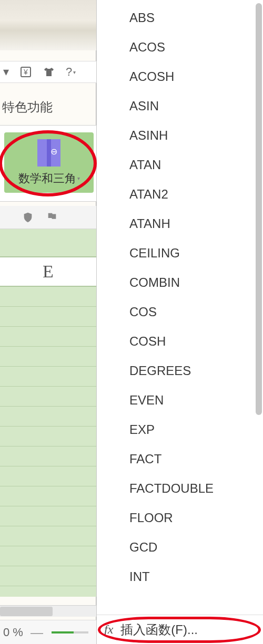 The height and width of the screenshot is (644, 263). What do you see at coordinates (48, 611) in the screenshot?
I see `horizontal-scrollbar` at bounding box center [48, 611].